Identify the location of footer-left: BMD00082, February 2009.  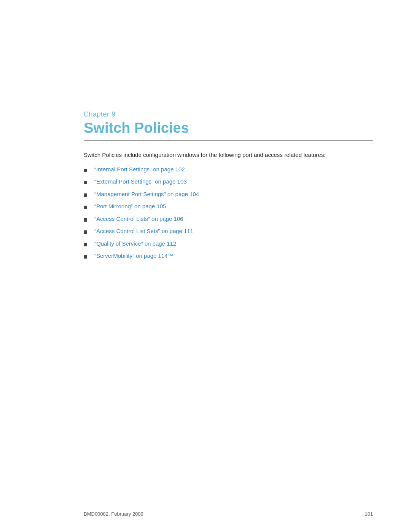
(113, 514).